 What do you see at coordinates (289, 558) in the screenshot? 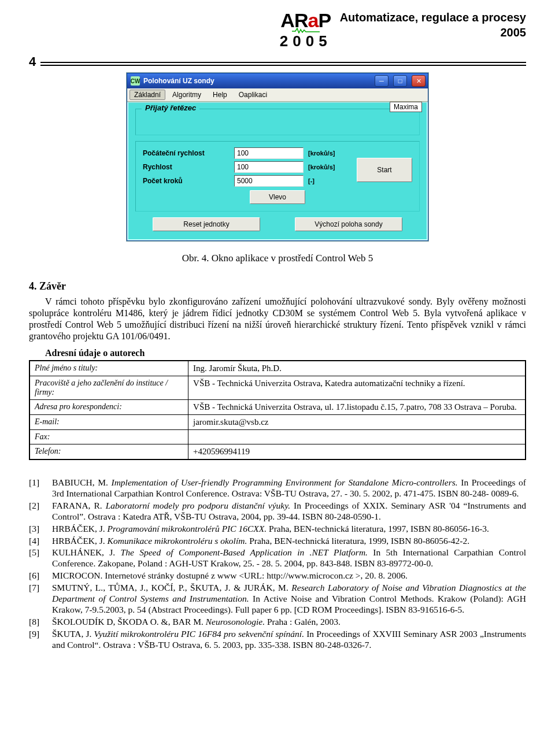
I see `reference-text: KULHÁNEK, J. The Speed of Component-Base…` at bounding box center [289, 558].